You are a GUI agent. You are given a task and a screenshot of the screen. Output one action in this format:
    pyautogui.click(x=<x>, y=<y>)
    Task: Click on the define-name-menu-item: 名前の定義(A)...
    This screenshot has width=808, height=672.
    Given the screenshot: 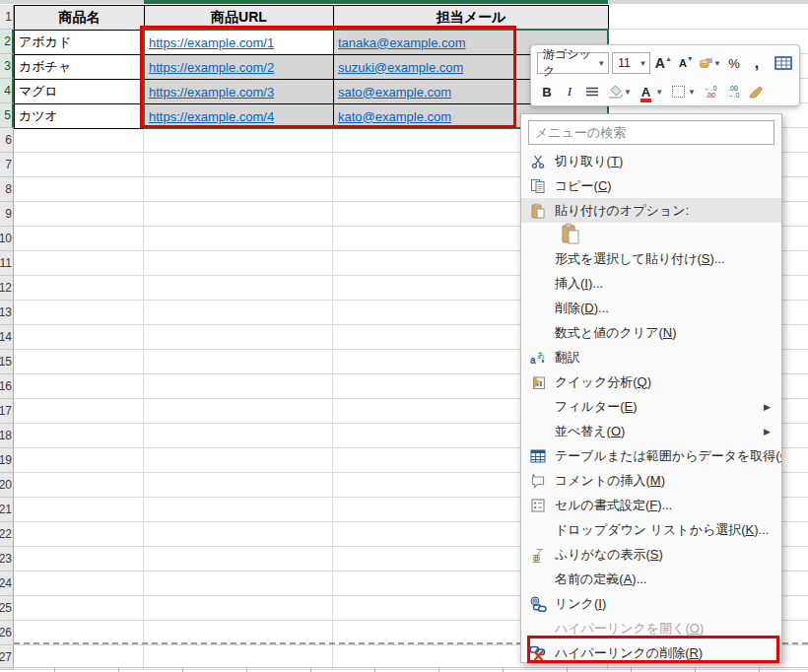 What is the action you would take?
    pyautogui.click(x=651, y=579)
    